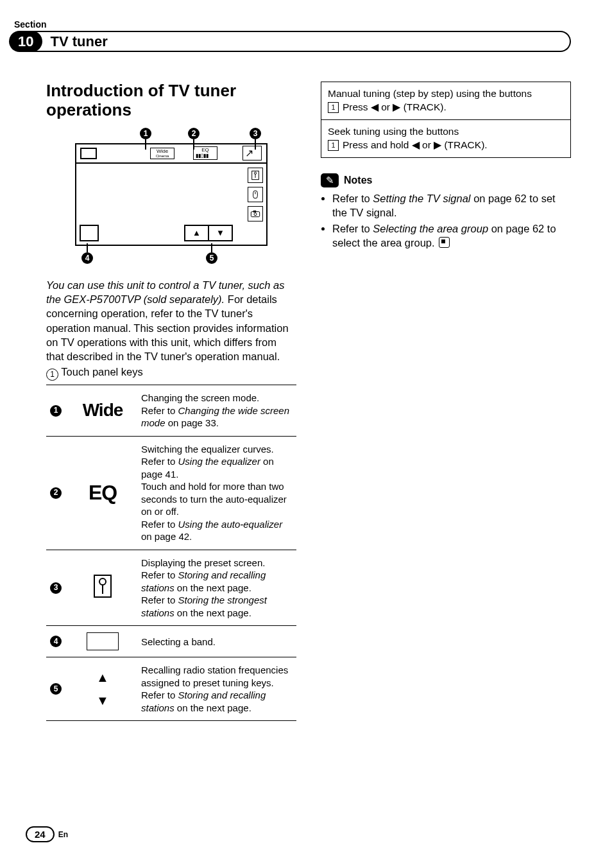 This screenshot has width=612, height=868. Describe the element at coordinates (103, 641) in the screenshot. I see `band-icon` at that location.